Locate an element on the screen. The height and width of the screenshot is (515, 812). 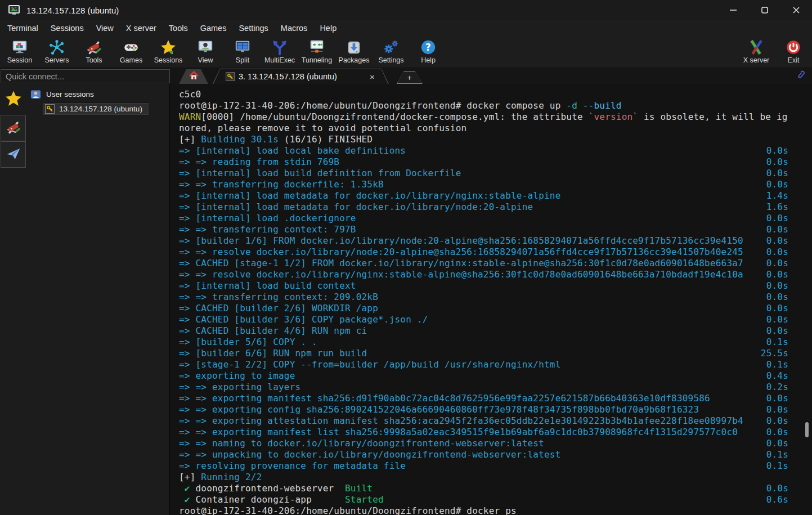
toolbar-button-tools: Tools is located at coordinates (94, 51).